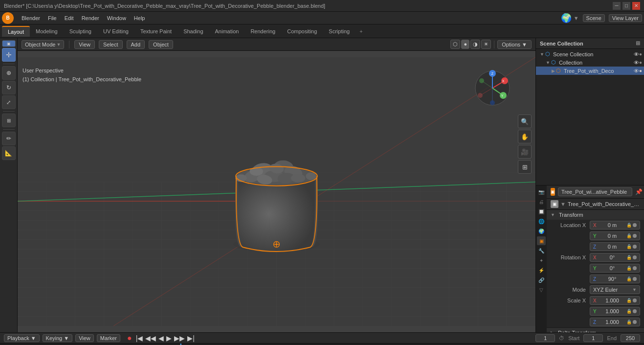 This screenshot has height=345, width=644. Describe the element at coordinates (637, 71) in the screenshot. I see `visibility-icon-3: 👁` at that location.